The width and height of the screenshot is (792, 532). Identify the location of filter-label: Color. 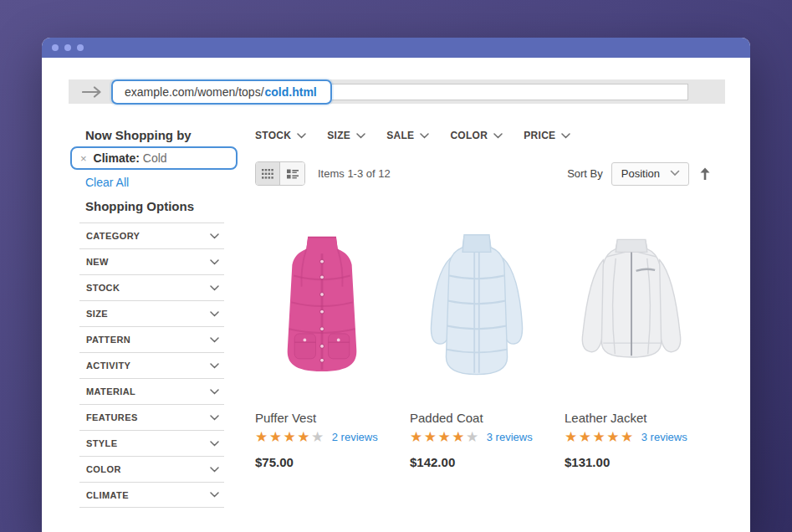
(468, 136).